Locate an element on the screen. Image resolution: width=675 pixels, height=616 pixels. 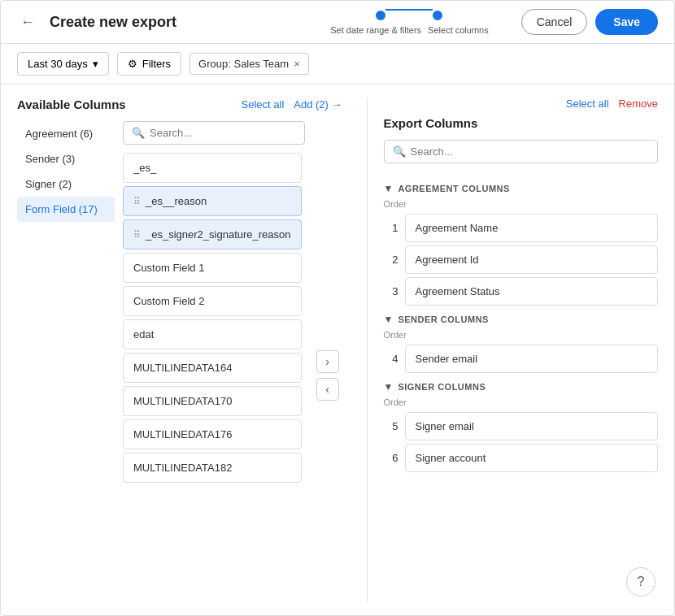
category-item-formfield: Form Field (17) is located at coordinates (66, 210).